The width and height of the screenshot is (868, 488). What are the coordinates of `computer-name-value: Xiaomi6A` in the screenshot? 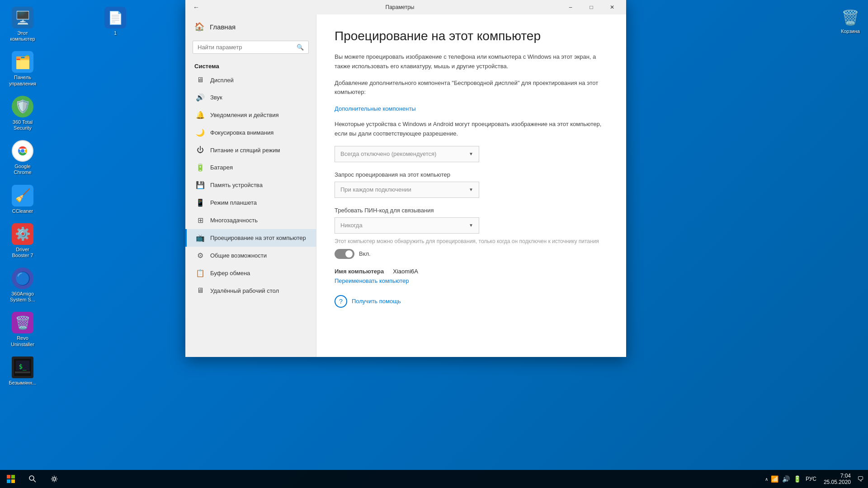 It's located at (406, 271).